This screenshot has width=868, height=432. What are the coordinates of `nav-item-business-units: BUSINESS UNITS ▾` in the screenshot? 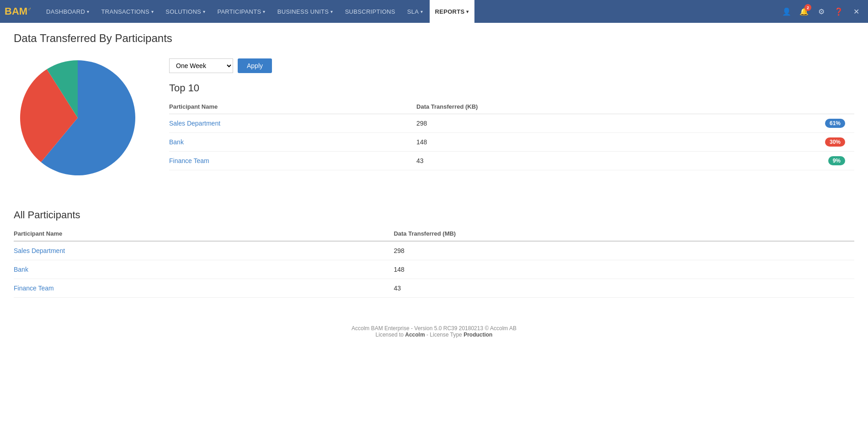 It's located at (305, 11).